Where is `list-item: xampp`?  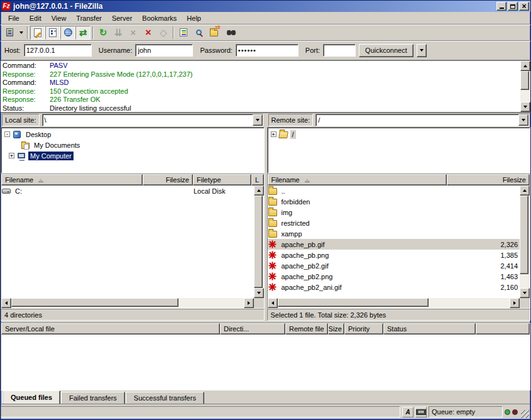
list-item: xampp is located at coordinates (394, 234).